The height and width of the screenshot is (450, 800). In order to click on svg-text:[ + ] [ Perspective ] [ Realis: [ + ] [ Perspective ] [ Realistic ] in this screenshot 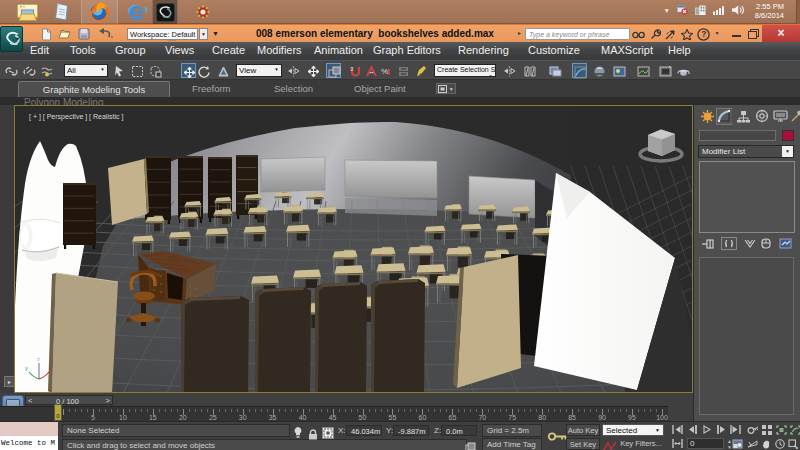, I will do `click(76, 117)`.